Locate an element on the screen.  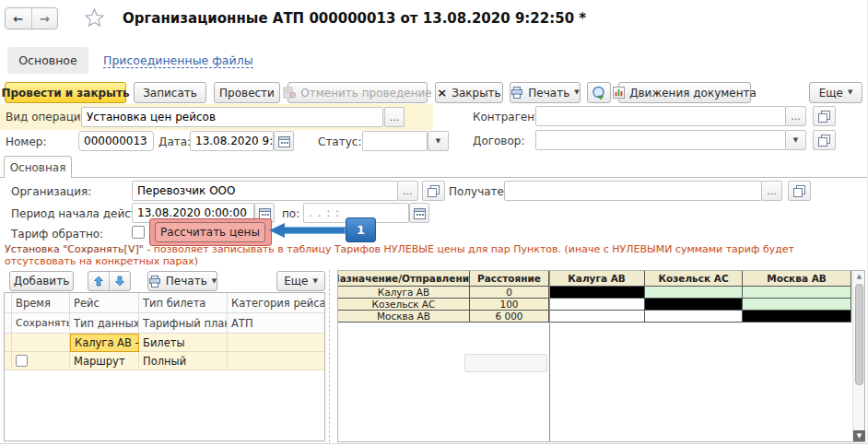
matrix-vertical-scrollbar: ▲ ▼ is located at coordinates (859, 356).